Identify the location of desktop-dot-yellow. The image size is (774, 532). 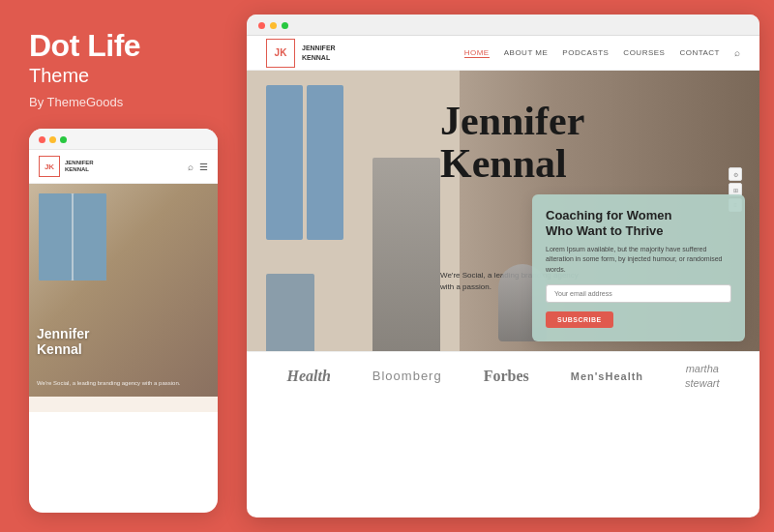
(273, 25).